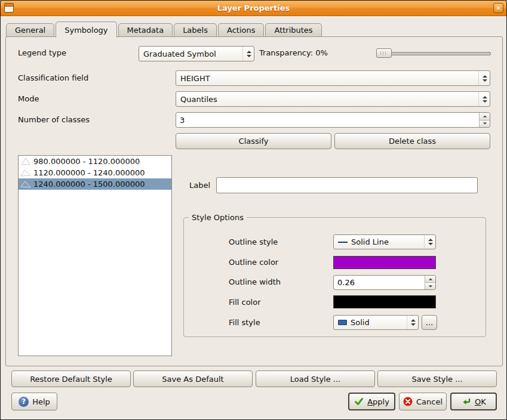 The image size is (507, 420). What do you see at coordinates (253, 29) in the screenshot?
I see `tab-bar: General Symbology Metadata Labels Action…` at bounding box center [253, 29].